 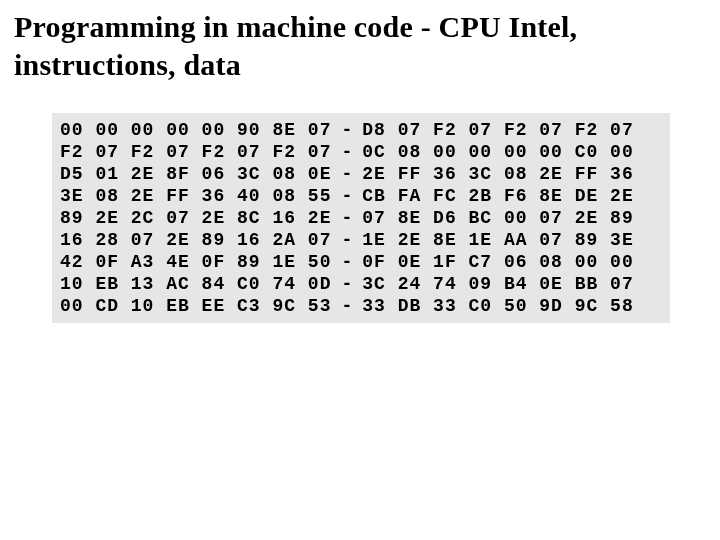 What do you see at coordinates (360, 46) in the screenshot?
I see `page-title: Programming in machine code - CPU Intel,…` at bounding box center [360, 46].